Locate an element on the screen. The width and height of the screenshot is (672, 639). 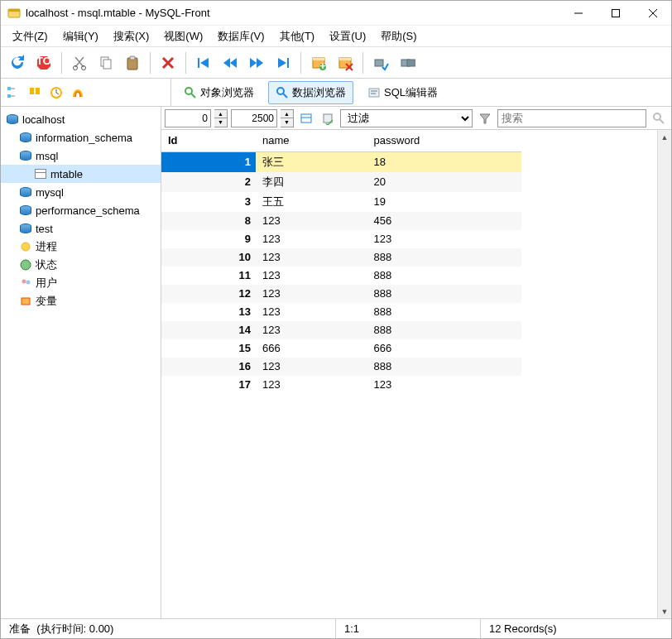
search-input is located at coordinates (572, 118).